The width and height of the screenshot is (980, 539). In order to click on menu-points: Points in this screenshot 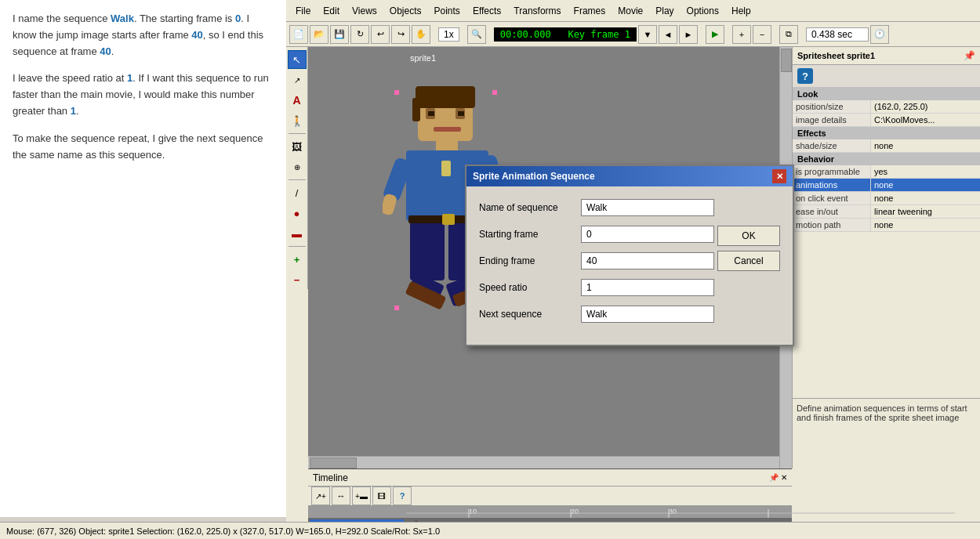, I will do `click(447, 11)`.